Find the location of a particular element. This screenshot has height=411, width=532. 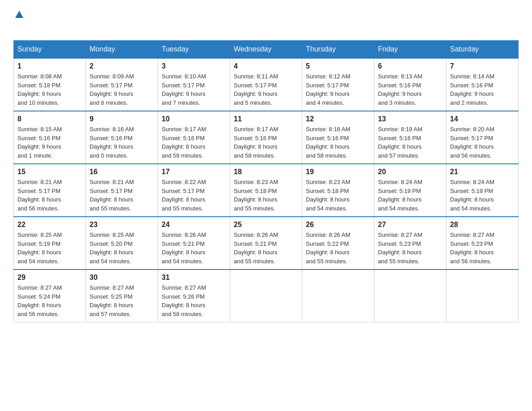

day-number: 12 is located at coordinates (338, 119).